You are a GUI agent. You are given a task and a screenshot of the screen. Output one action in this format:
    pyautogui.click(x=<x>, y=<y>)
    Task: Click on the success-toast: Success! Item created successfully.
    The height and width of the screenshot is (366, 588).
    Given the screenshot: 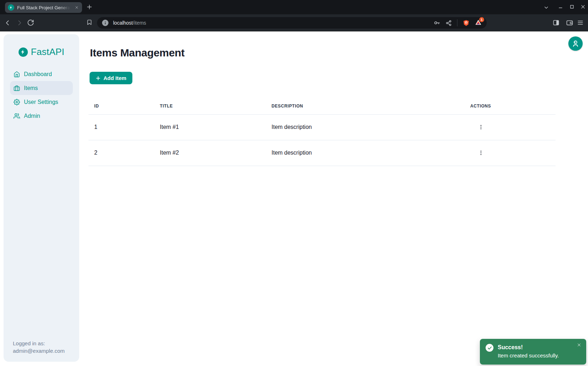 What is the action you would take?
    pyautogui.click(x=533, y=352)
    